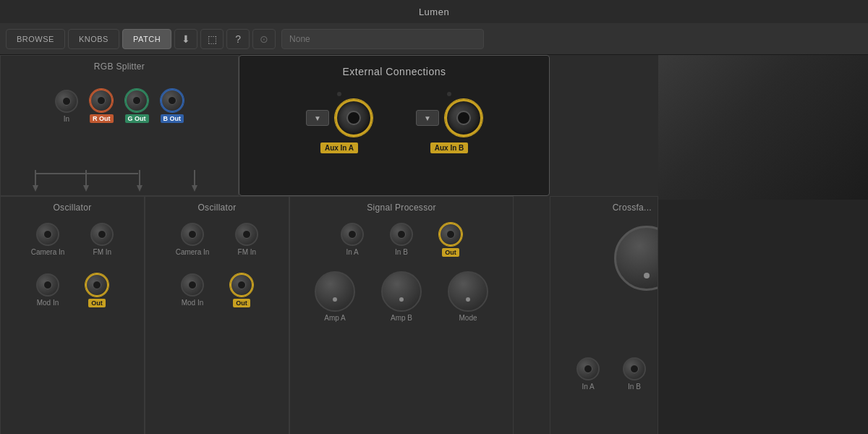  Describe the element at coordinates (94, 39) in the screenshot. I see `knobs-button: KNOBS` at that location.